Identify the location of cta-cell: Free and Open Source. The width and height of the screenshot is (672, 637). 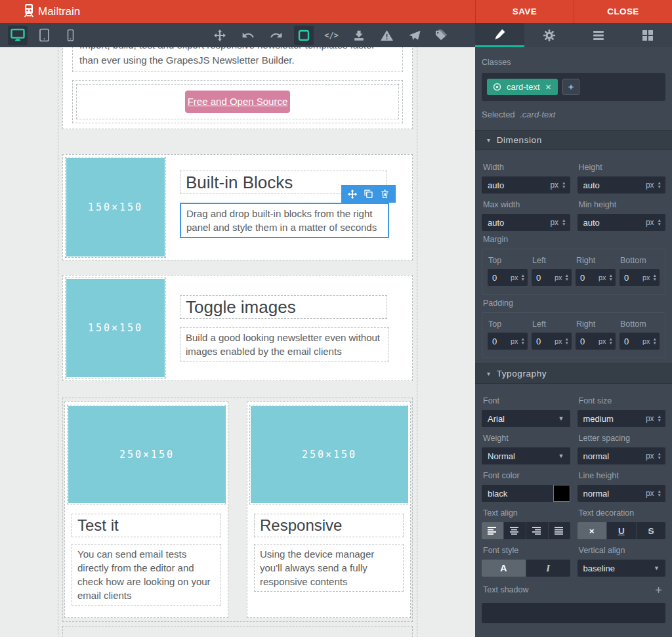
(238, 102).